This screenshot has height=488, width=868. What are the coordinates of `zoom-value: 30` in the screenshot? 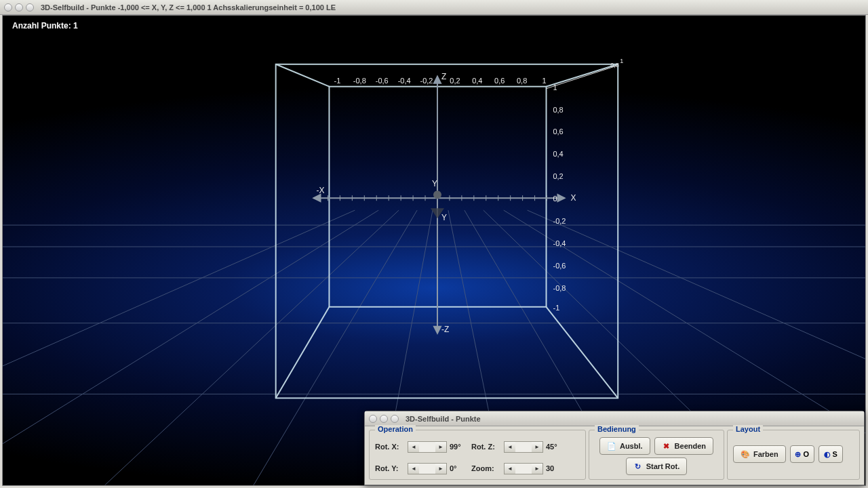 It's located at (555, 468).